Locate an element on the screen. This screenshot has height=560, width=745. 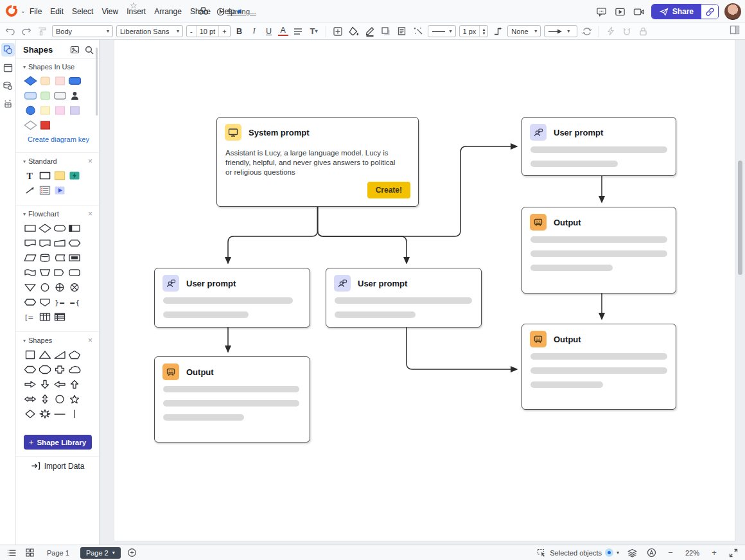
comments-icon is located at coordinates (602, 12).